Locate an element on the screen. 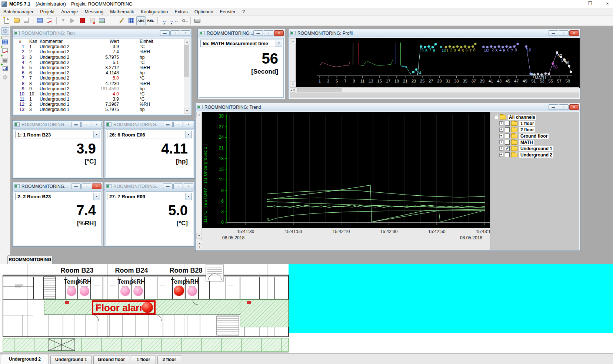 The width and height of the screenshot is (613, 364). table-row: 3:3Underground 25.7975hp is located at coordinates (99, 57).